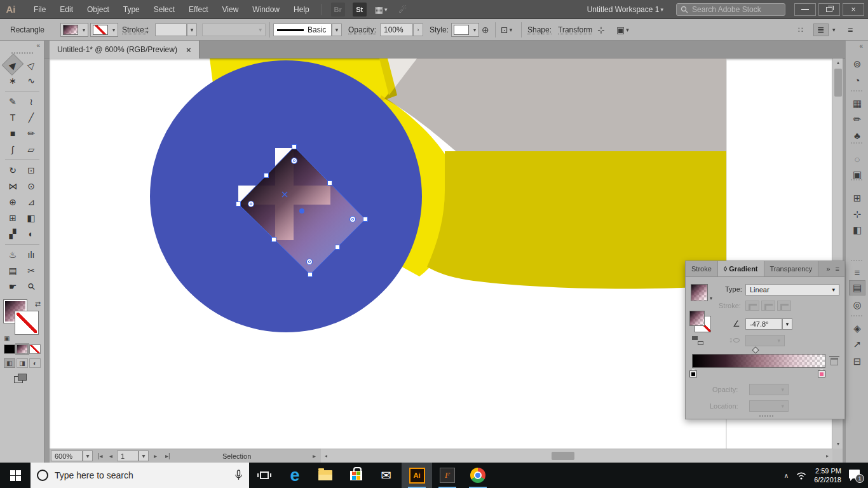 Image resolution: width=868 pixels, height=488 pixels. Describe the element at coordinates (356, 475) in the screenshot. I see `taskbar-app-store` at that location.